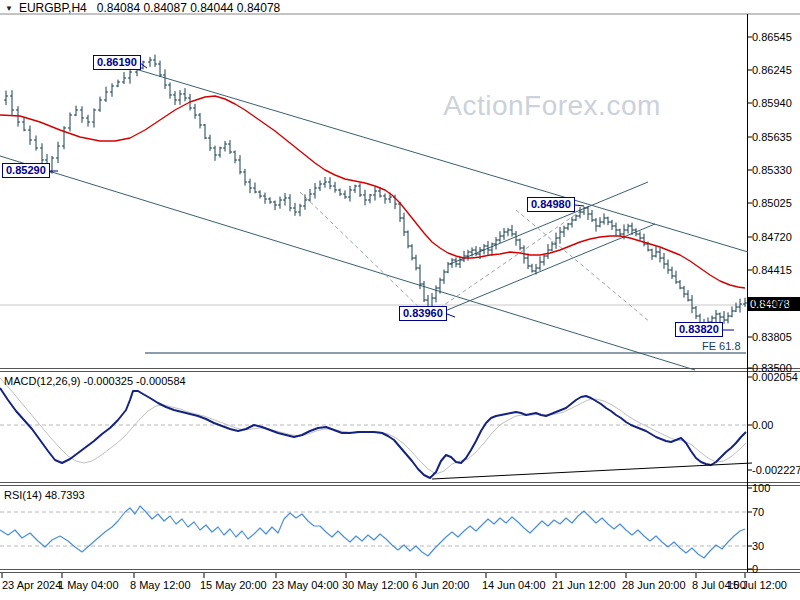  What do you see at coordinates (306, 585) in the screenshot?
I see `x-axis-date-label: 23 May 04:00` at bounding box center [306, 585].